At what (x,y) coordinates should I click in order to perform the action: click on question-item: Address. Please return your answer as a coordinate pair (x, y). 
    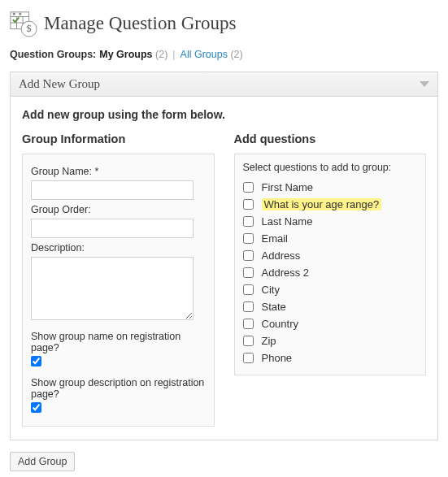
    Looking at the image, I should click on (330, 255).